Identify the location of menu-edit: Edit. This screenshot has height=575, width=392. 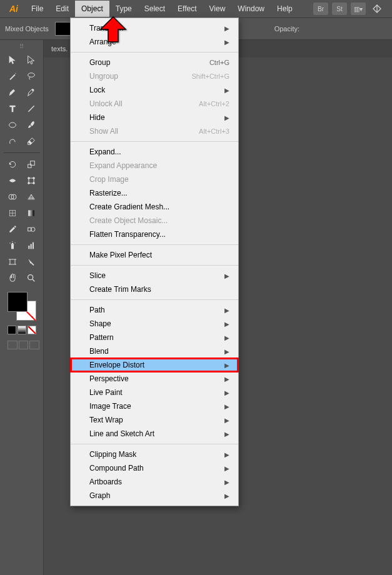
(63, 9).